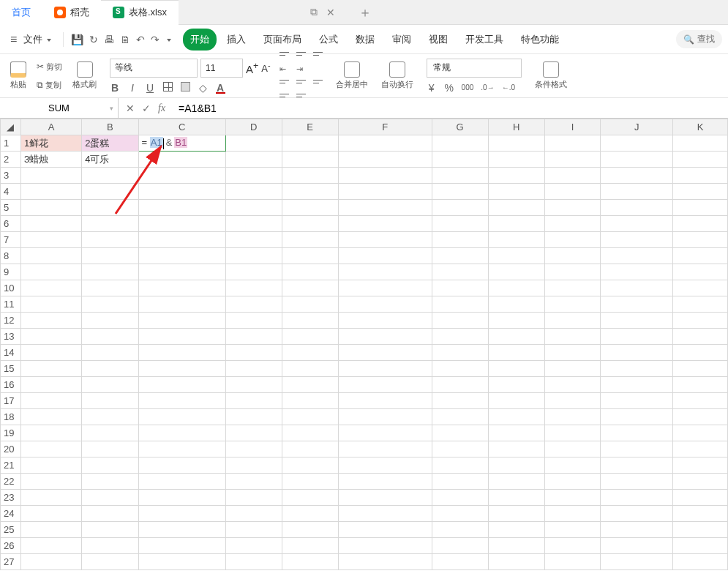 Image resolution: width=728 pixels, height=579 pixels. What do you see at coordinates (572, 240) in the screenshot?
I see `cell-I7` at bounding box center [572, 240].